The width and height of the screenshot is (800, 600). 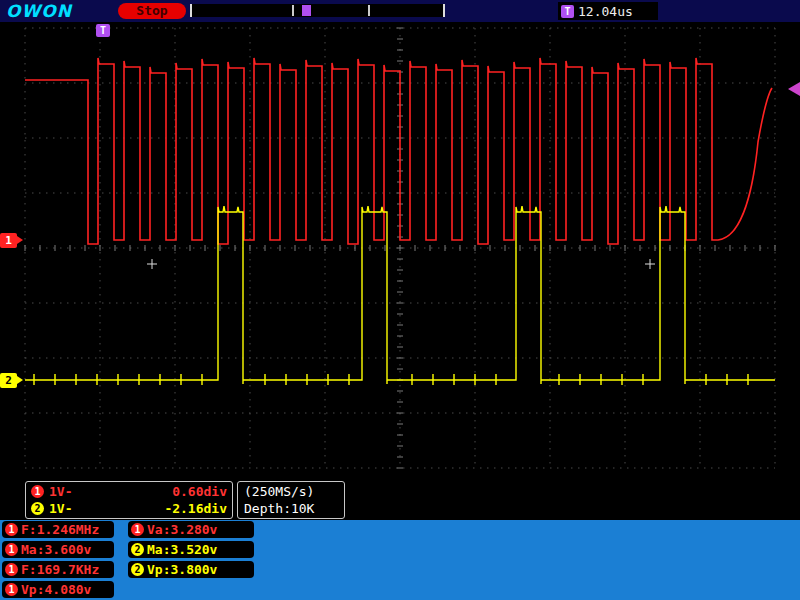 What do you see at coordinates (182, 570) in the screenshot?
I see `measurement-value: Vp:3.800v` at bounding box center [182, 570].